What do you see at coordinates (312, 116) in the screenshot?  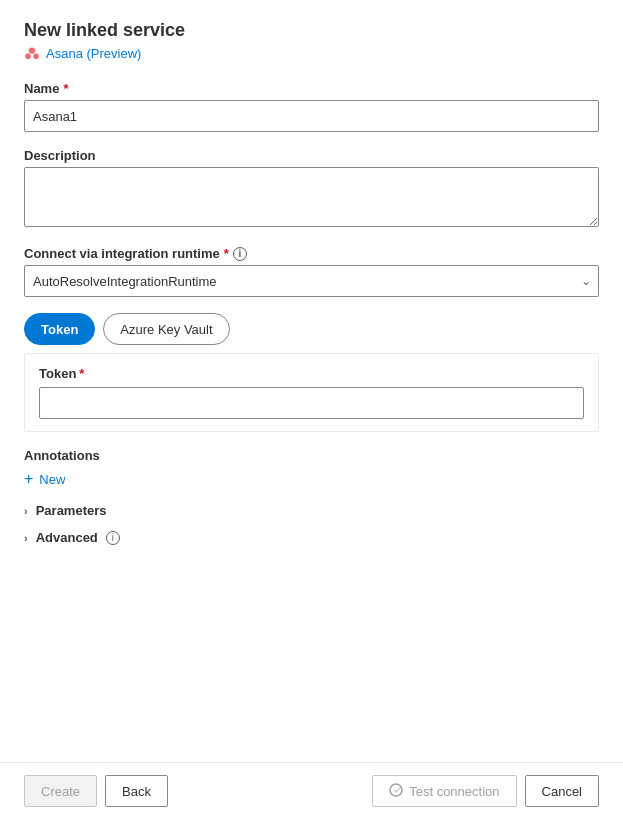 I see `name-input` at bounding box center [312, 116].